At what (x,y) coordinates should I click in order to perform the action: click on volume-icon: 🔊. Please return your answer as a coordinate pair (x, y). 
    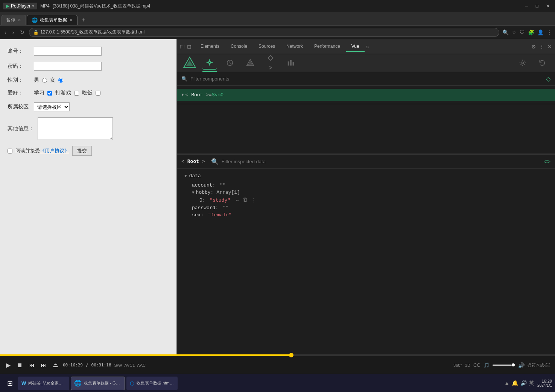
    Looking at the image, I should click on (522, 365).